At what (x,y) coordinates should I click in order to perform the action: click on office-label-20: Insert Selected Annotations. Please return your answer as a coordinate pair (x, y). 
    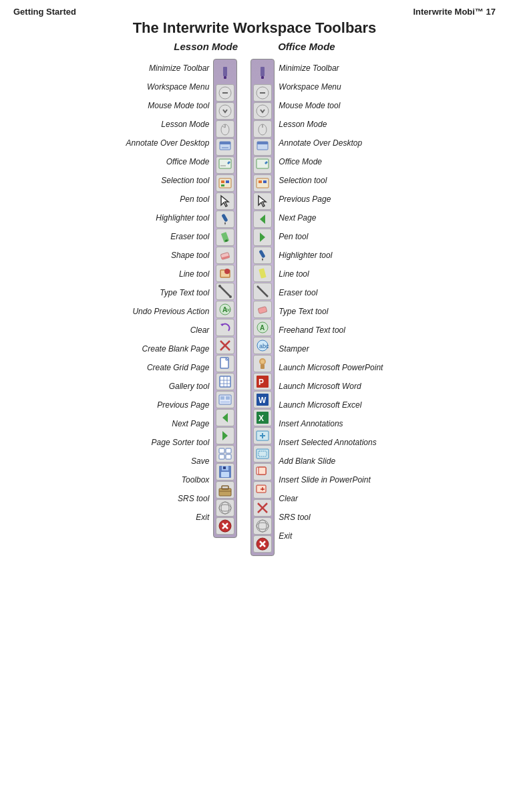
    Looking at the image, I should click on (327, 442).